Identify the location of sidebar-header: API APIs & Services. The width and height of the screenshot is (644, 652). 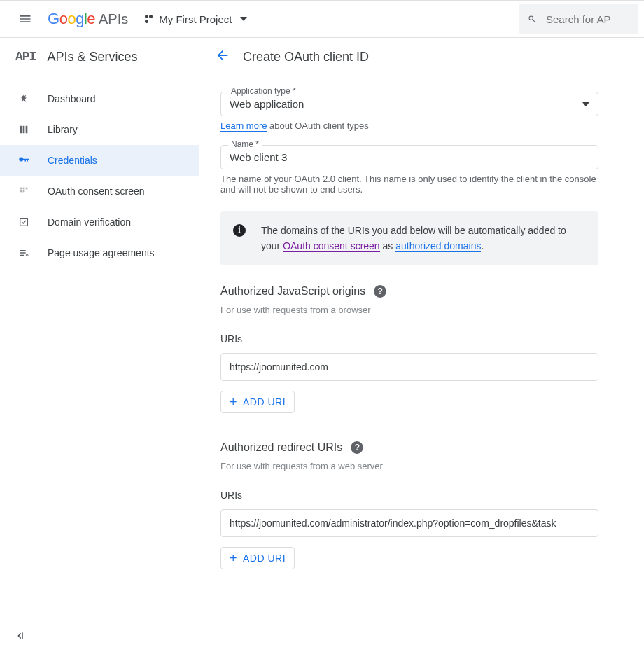
(99, 57).